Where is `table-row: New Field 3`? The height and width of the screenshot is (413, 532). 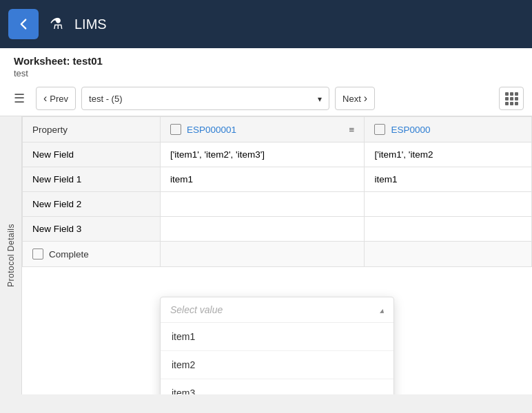 table-row: New Field 3 is located at coordinates (277, 229).